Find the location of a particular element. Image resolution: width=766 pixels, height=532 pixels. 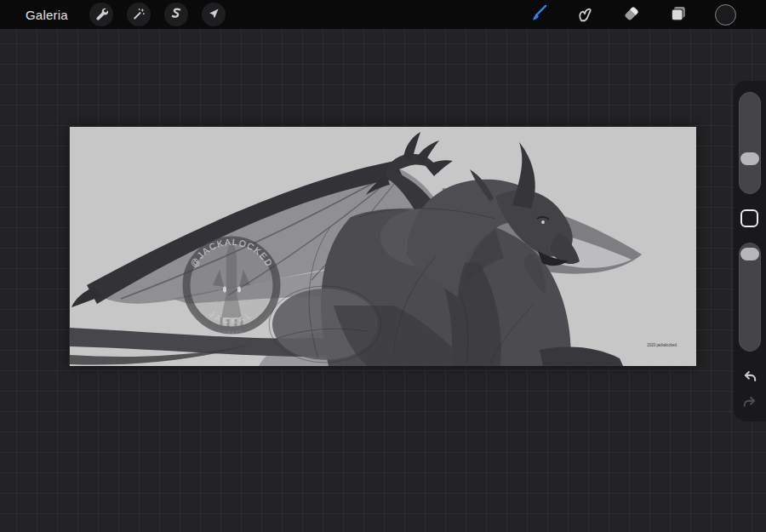

selection-button is located at coordinates (176, 14).